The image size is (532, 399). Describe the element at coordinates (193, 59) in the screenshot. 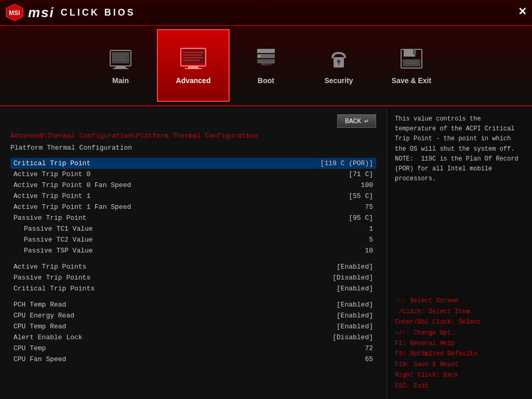

I see `advanced-tab-icon` at that location.